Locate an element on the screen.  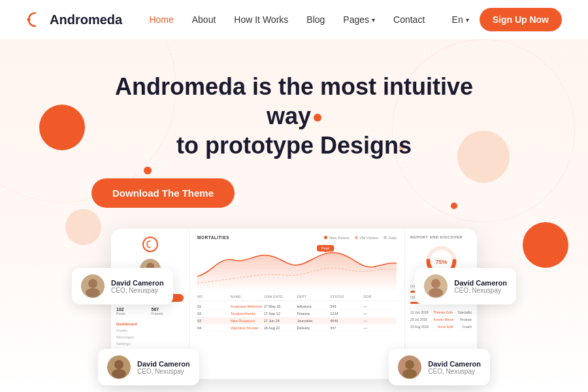
nav-link-home: Home is located at coordinates (161, 20).